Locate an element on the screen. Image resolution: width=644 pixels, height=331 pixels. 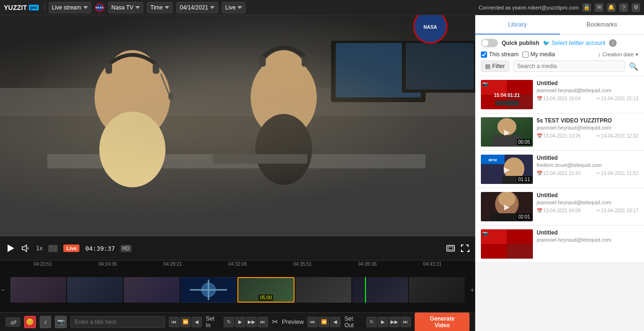
media-title-3: Untitled is located at coordinates (587, 158).